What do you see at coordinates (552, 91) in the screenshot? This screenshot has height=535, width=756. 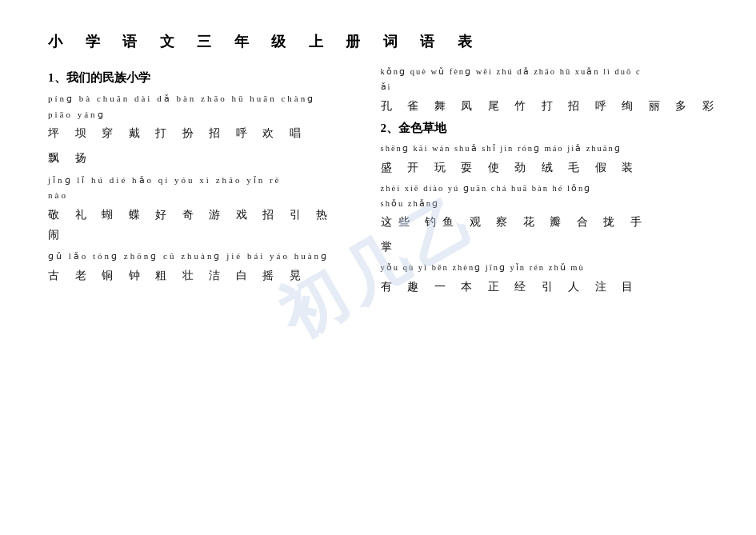 I see `right-top-block: kǒnɡ què wǔ fènɡ wěi zhú dǎ zhāo hū xuǎn…` at bounding box center [552, 91].